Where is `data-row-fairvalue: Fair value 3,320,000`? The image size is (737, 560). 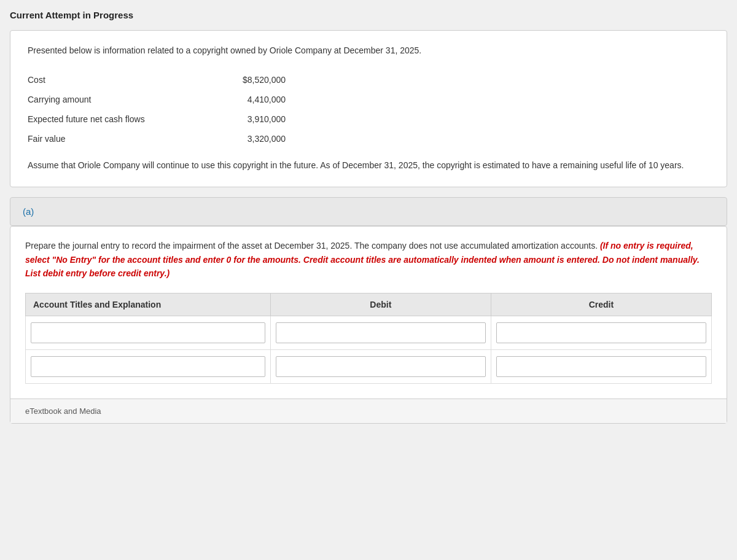
data-row-fairvalue: Fair value 3,320,000 is located at coordinates (368, 139).